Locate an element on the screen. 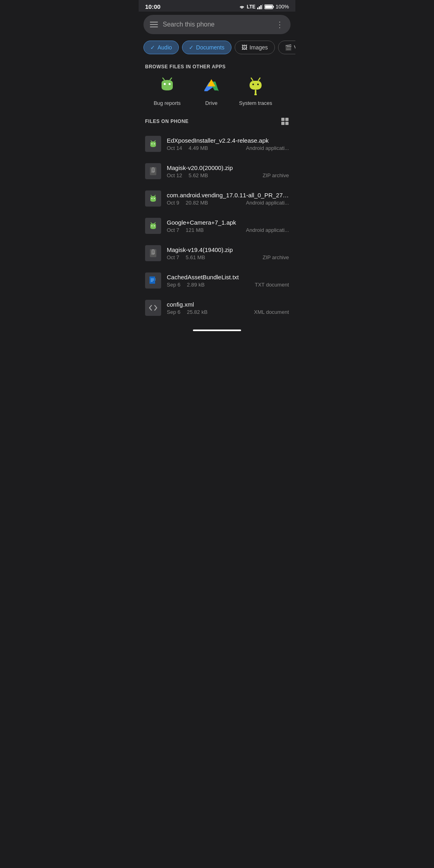  more-options-icon: ⋮ is located at coordinates (280, 25).